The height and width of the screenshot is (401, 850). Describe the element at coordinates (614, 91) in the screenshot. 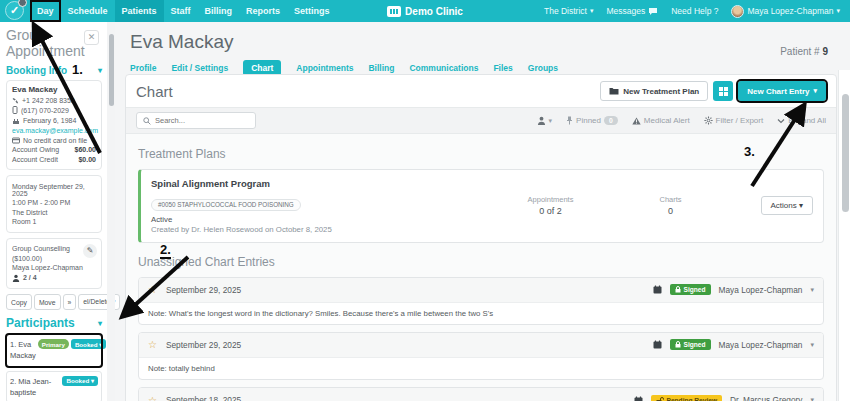

I see `folder-icon` at that location.